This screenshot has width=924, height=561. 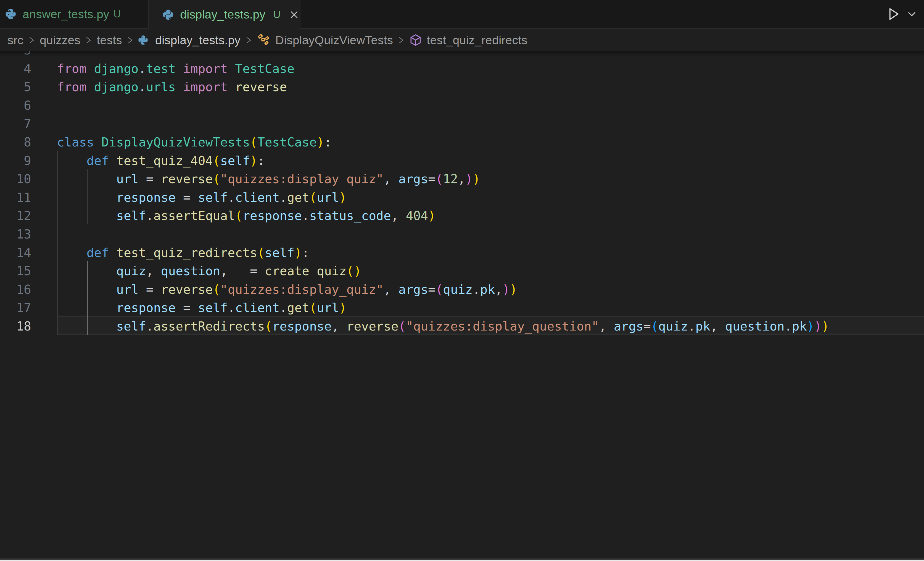 What do you see at coordinates (462, 40) in the screenshot?
I see `breadcrumb: src quizzes tests display_tests.py` at bounding box center [462, 40].